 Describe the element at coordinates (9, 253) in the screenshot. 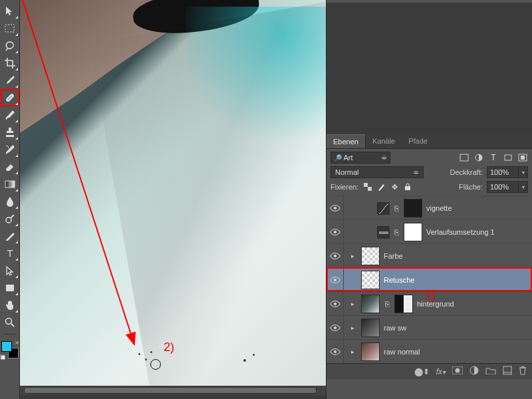

I see `svg-text: T` at that location.